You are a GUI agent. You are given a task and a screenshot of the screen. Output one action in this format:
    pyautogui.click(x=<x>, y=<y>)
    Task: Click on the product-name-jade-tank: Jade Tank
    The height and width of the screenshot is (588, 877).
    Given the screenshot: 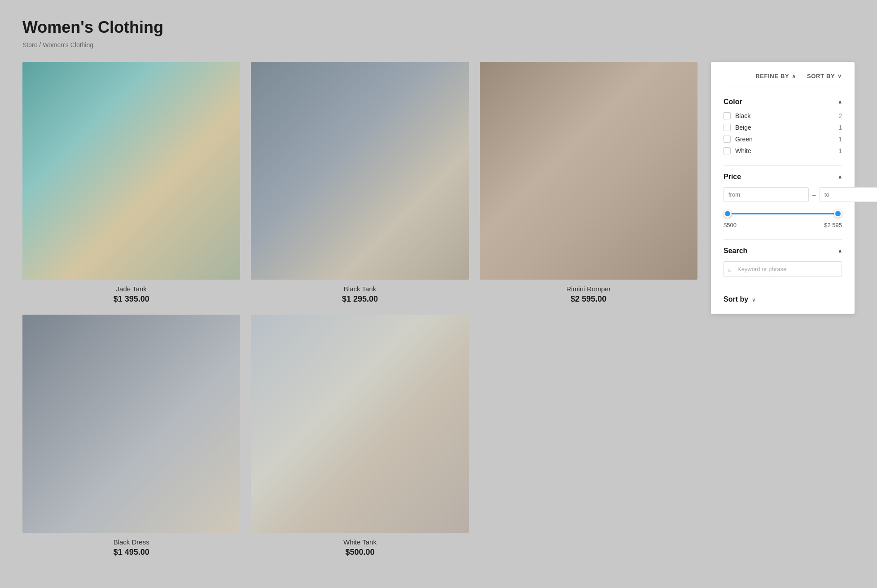 What is the action you would take?
    pyautogui.click(x=132, y=289)
    